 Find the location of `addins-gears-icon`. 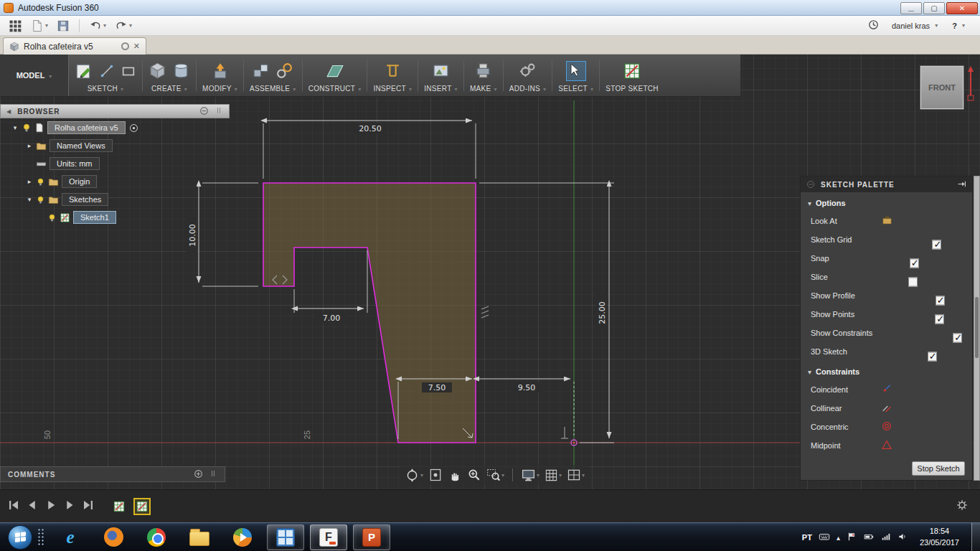

addins-gears-icon is located at coordinates (528, 70).